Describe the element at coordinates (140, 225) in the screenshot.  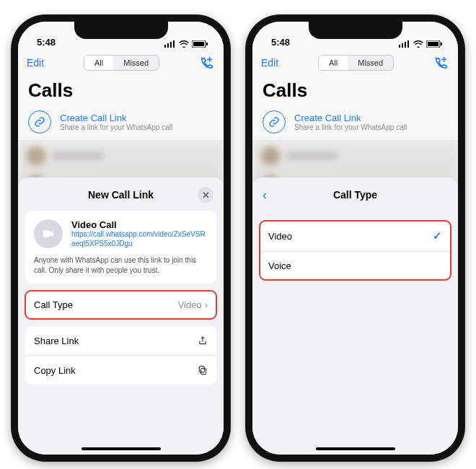
I see `call-name: Video Call` at that location.